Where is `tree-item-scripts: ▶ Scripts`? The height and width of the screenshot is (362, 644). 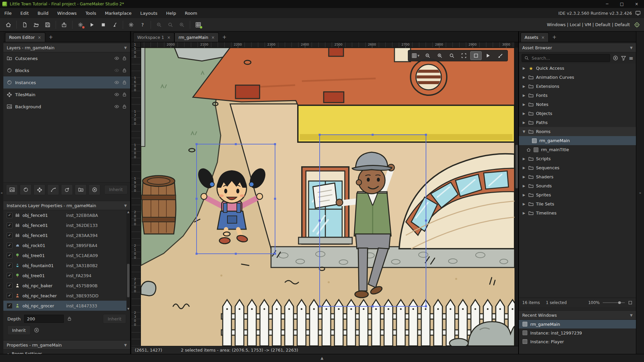
tree-item-scripts: ▶ Scripts is located at coordinates (578, 159).